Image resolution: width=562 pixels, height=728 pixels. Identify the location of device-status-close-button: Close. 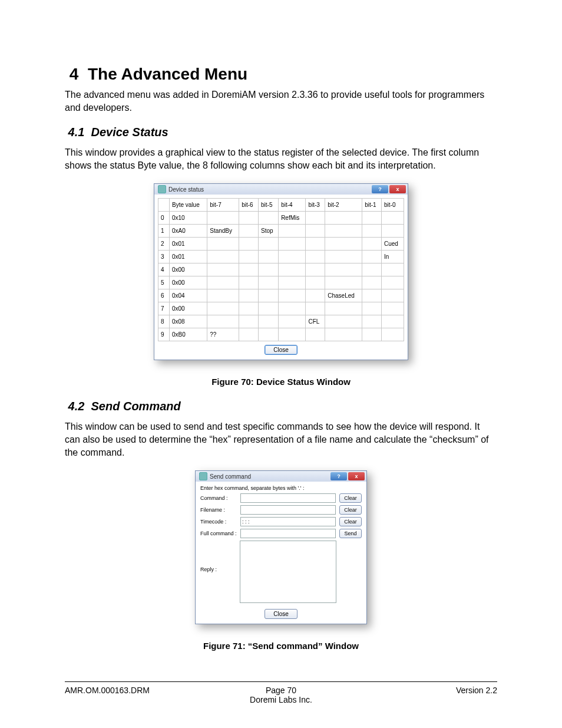
(281, 350).